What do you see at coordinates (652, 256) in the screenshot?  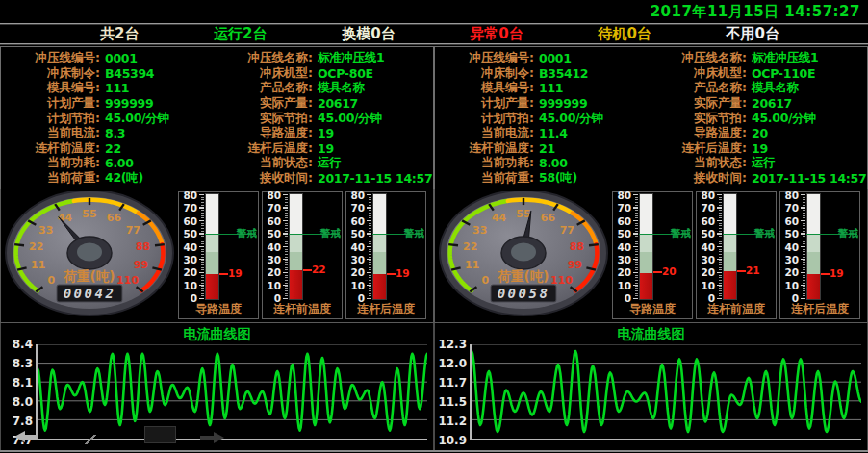 I see `thermometer-guide-temp: 80706050403020100 警戒 20 导路温度` at bounding box center [652, 256].